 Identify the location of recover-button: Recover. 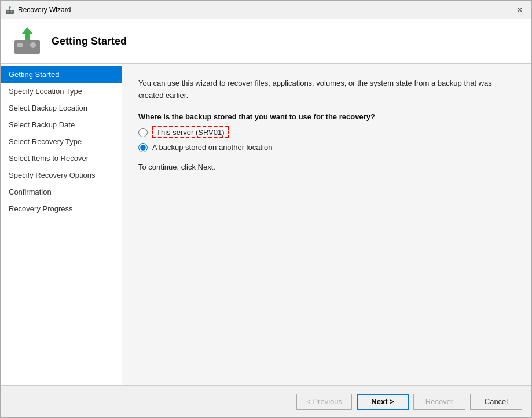
(439, 402).